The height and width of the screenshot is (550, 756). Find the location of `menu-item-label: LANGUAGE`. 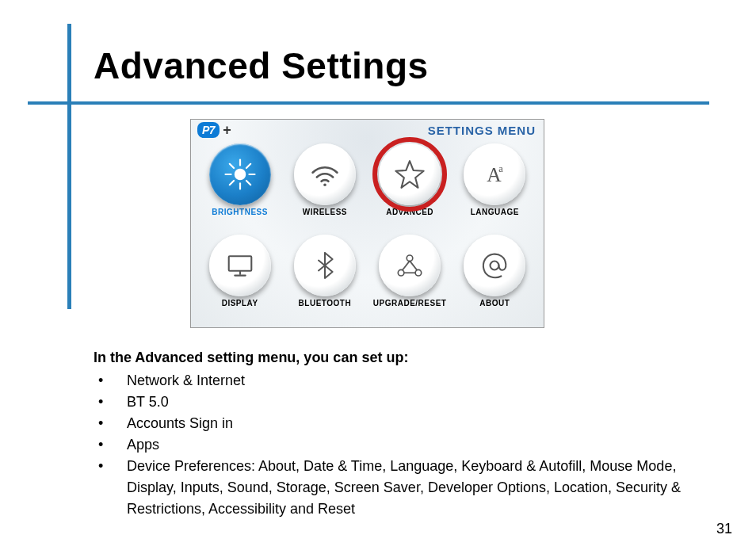

menu-item-label: LANGUAGE is located at coordinates (494, 212).